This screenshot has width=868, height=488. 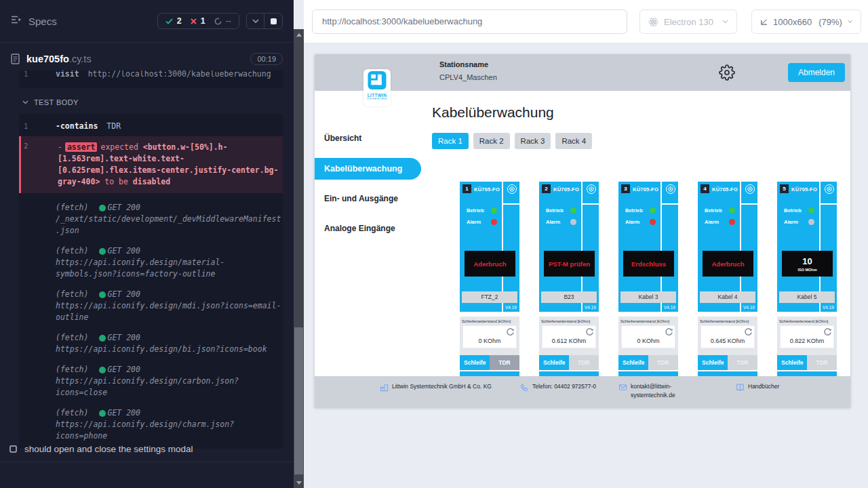 I want to click on address-bar: http://localhost:3000/kabelueberwachung, so click(x=469, y=22).